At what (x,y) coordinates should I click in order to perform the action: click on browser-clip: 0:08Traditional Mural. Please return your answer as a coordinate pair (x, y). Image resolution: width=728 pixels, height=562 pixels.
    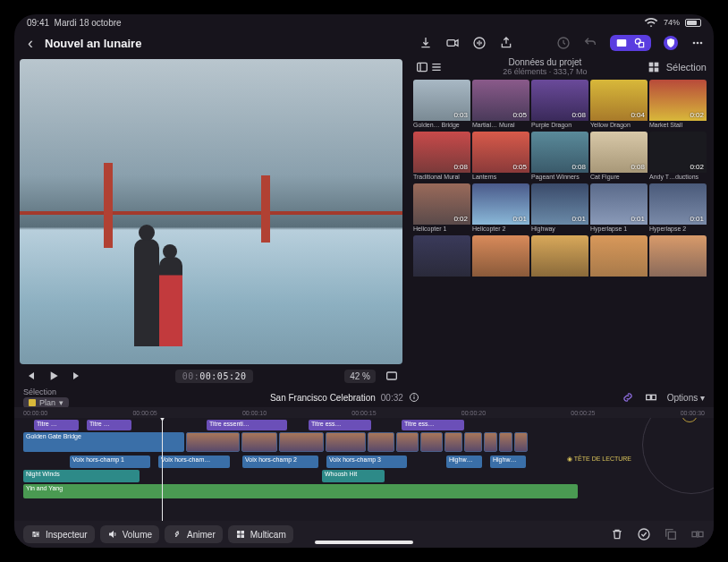
    Looking at the image, I should click on (442, 157).